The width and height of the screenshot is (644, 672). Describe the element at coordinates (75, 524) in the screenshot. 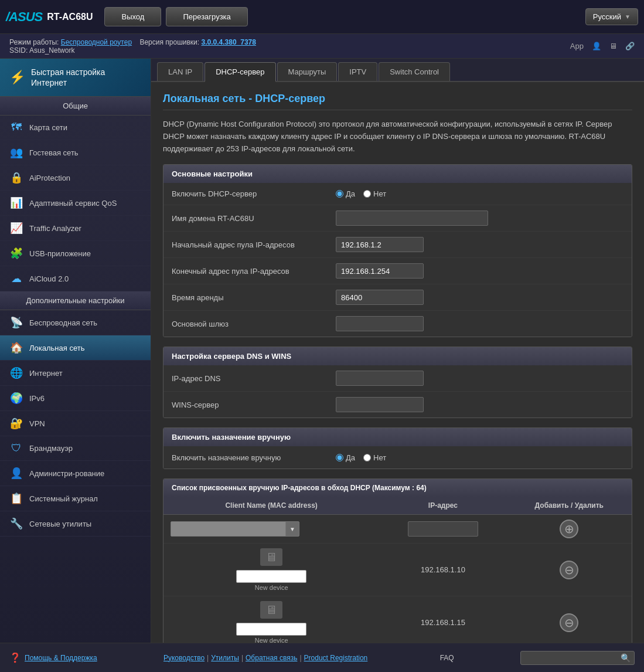

I see `sidebar-item-tools: 🔧 Сетевые утилиты` at that location.